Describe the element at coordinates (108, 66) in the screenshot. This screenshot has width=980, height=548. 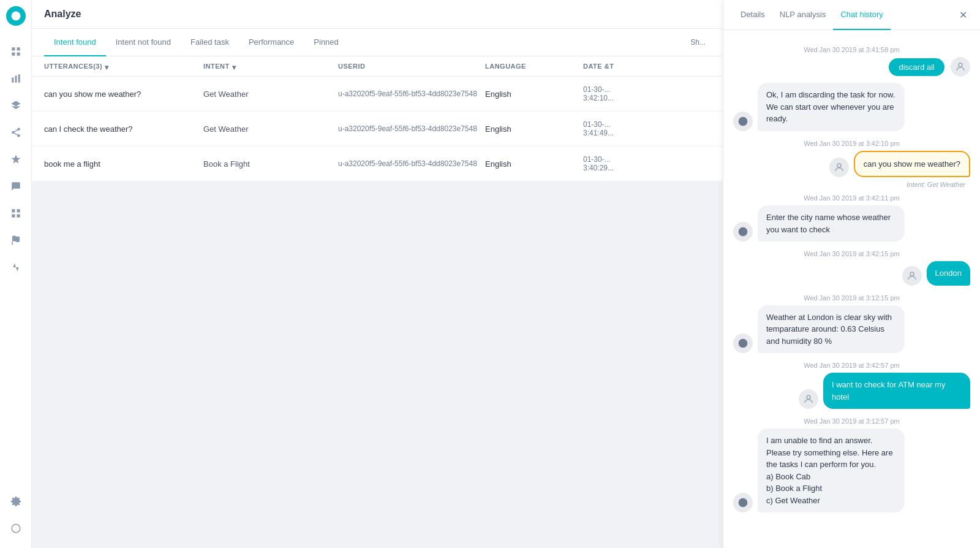
I see `utterances-sort-icon` at that location.